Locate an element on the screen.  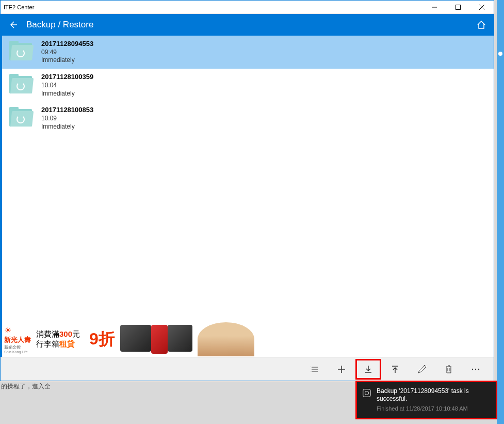
notification-subtitle: Finished at 11/28/2017 10:10:48 AM is located at coordinates (433, 409).